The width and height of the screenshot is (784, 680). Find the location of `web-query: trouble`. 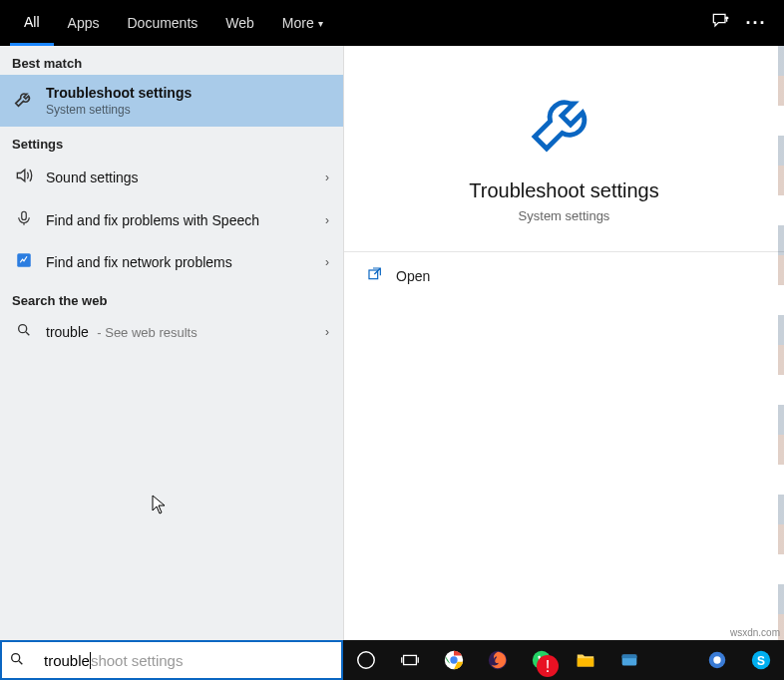

web-query: trouble is located at coordinates (68, 332).